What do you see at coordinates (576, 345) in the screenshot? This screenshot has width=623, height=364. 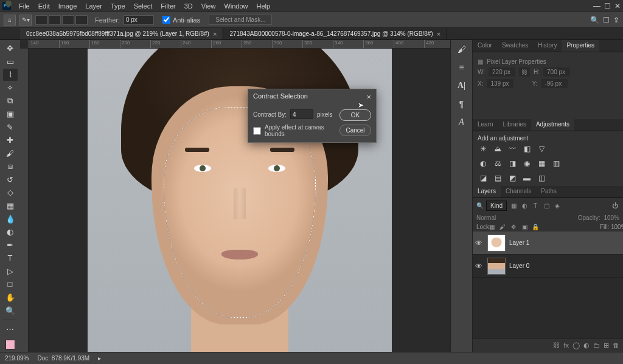 I see `layer-mask-icon: ◯` at bounding box center [576, 345].